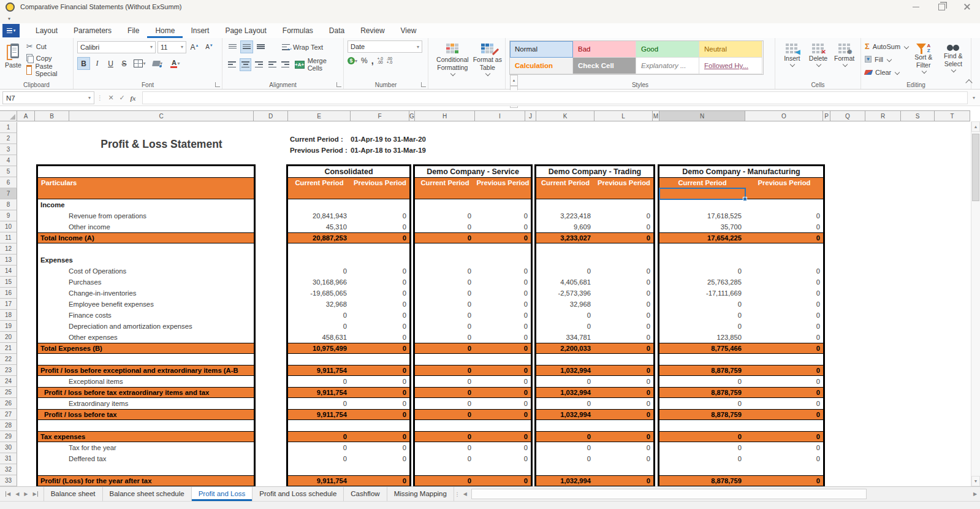 This screenshot has width=980, height=509. Describe the element at coordinates (17, 494) in the screenshot. I see `previous-sheet-button: ◀` at that location.